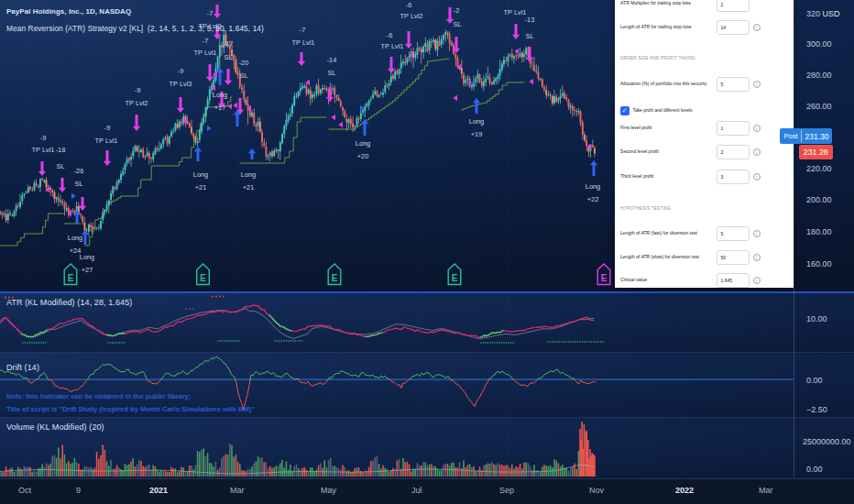 This screenshot has height=504, width=854. I want to click on svg-text: +19, so click(476, 134).